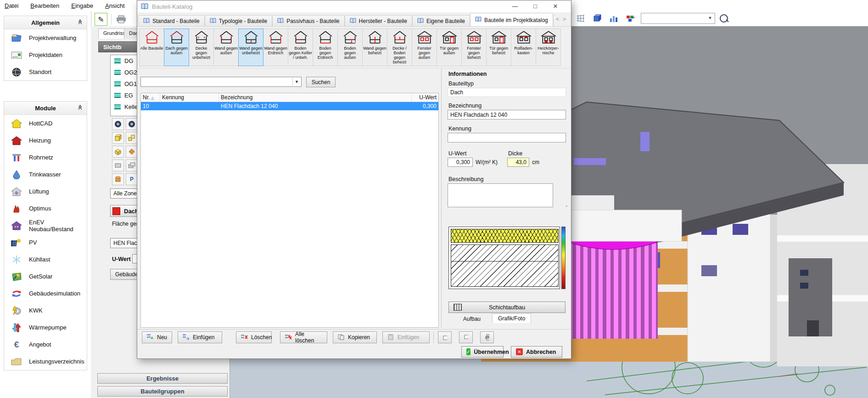 This screenshot has width=868, height=398. I want to click on panel-icon, so click(118, 165).